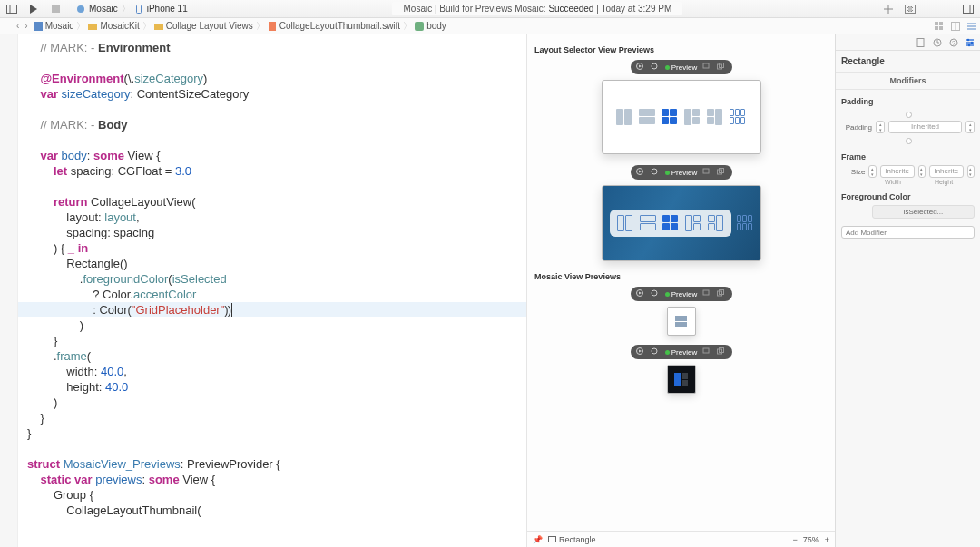 This screenshot has width=980, height=547. What do you see at coordinates (334, 25) in the screenshot?
I see `crumb-file: CollageLayoutThumbnail.swift` at bounding box center [334, 25].